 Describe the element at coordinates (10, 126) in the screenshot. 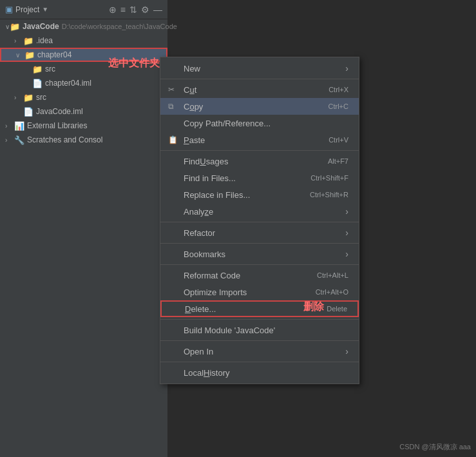

I see `arrow-ext: ›` at that location.